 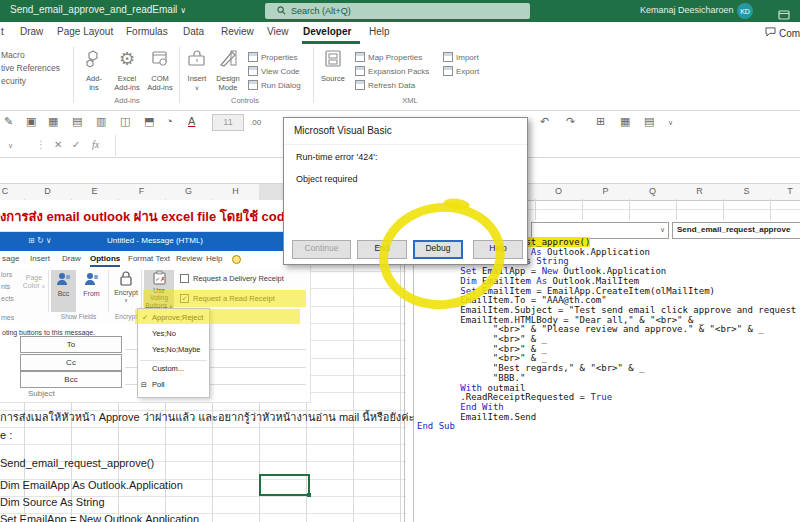 What do you see at coordinates (40, 258) in the screenshot?
I see `outlook-tab-insert: Insert` at bounding box center [40, 258].